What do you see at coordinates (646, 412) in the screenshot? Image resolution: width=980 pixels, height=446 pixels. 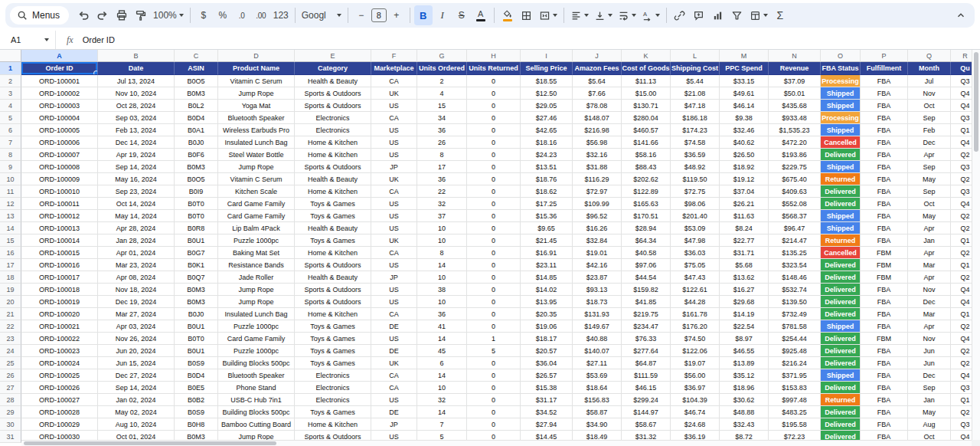 I see `cell: $144.97` at bounding box center [646, 412].